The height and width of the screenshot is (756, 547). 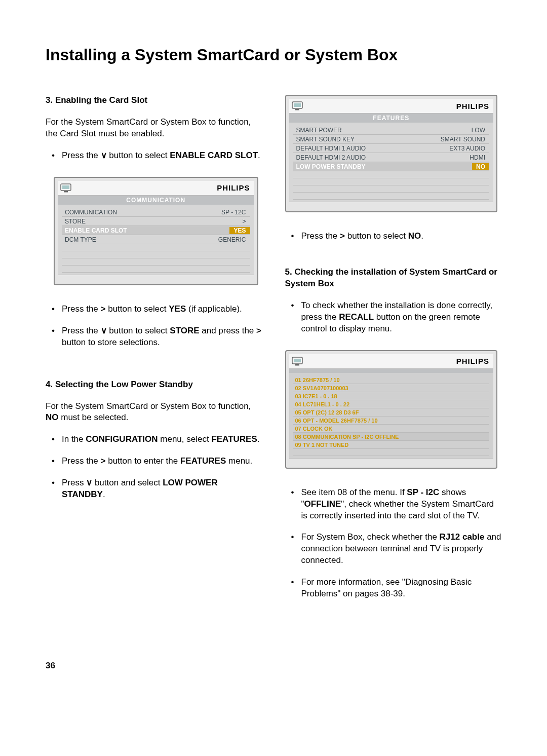 What do you see at coordinates (236, 212) in the screenshot?
I see `osd-row-value: SP - 12C` at bounding box center [236, 212].